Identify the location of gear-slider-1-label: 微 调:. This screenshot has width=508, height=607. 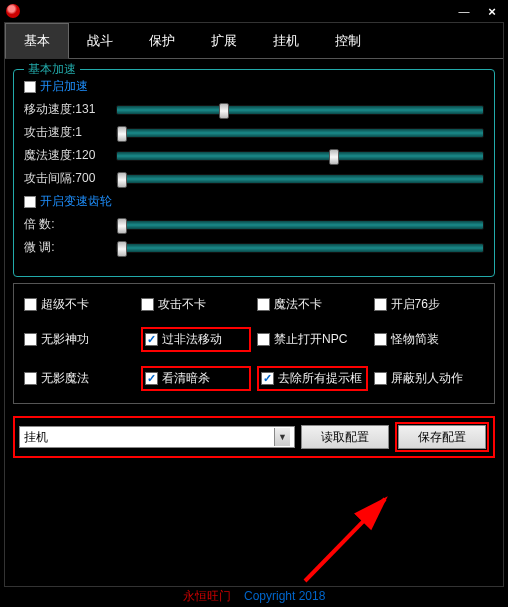
(67, 248).